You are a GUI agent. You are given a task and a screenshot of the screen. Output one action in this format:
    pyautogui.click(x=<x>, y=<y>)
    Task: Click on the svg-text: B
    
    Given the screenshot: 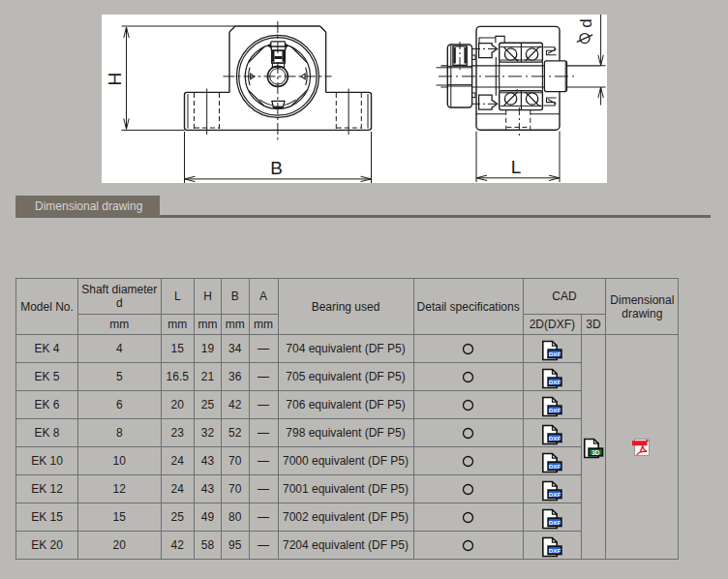 What is the action you would take?
    pyautogui.click(x=277, y=168)
    